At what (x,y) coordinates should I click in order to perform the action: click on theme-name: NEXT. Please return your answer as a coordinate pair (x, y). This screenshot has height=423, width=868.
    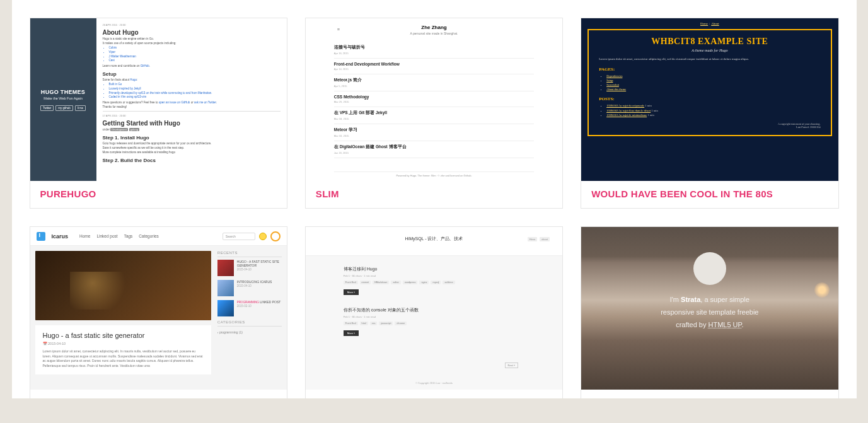
    Looking at the image, I should click on (434, 394).